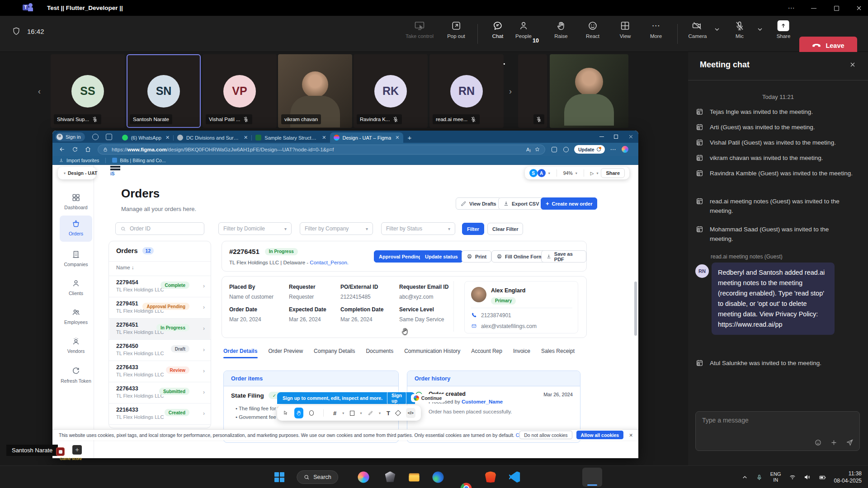 The height and width of the screenshot is (488, 868). Describe the element at coordinates (569, 203) in the screenshot. I see `create-new-order-button: + Create new order` at that location.